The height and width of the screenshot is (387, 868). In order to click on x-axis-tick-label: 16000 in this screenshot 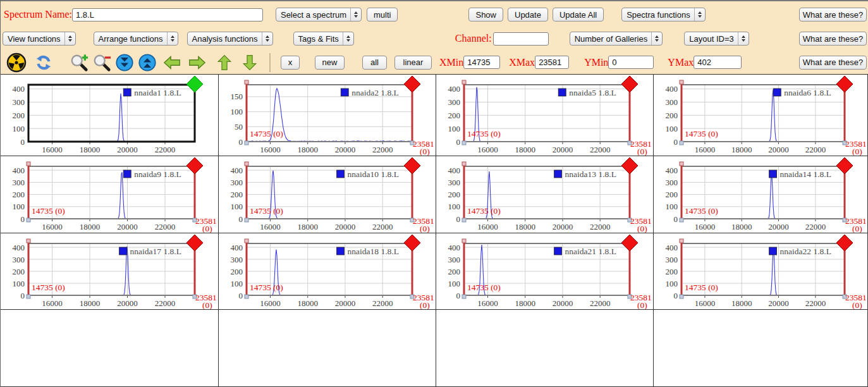, I will do `click(706, 226)`.